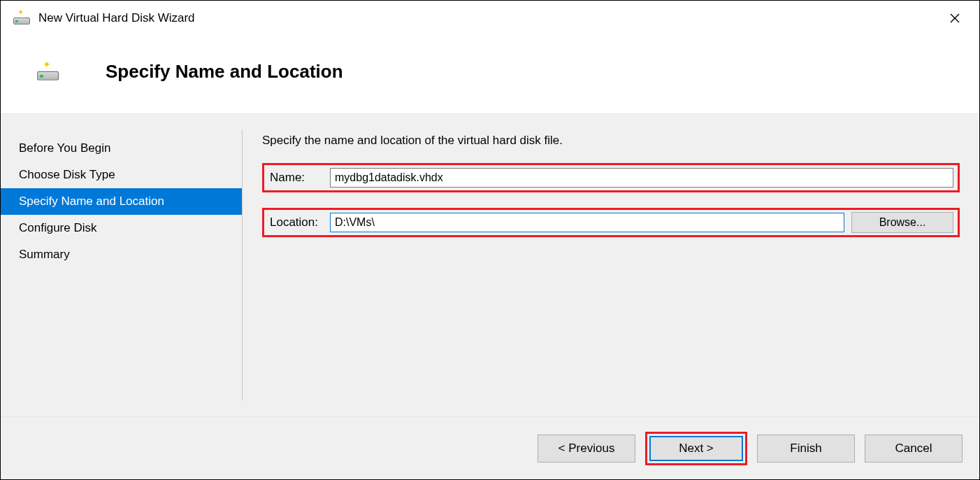 The image size is (980, 480). I want to click on previous-button: < Previous, so click(586, 449).